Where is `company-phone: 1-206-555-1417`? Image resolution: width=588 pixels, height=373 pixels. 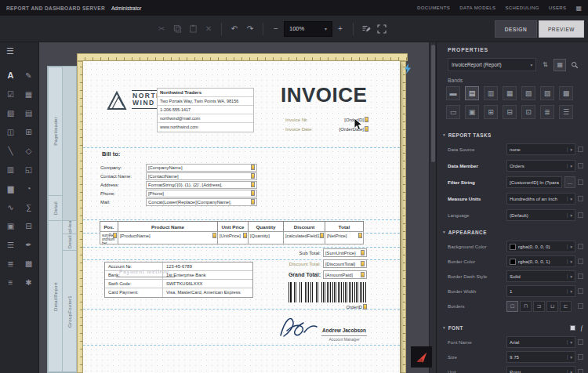 company-phone: 1-206-555-1417 is located at coordinates (205, 110).